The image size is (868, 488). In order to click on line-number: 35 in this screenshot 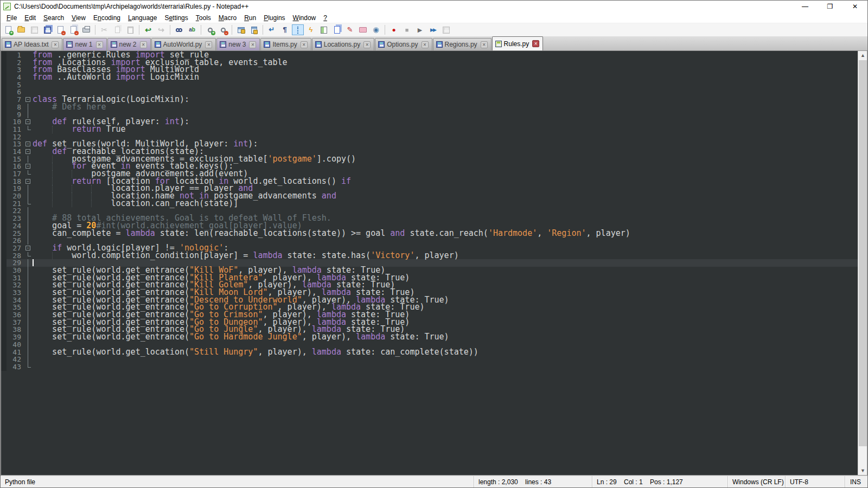, I will do `click(15, 307)`.